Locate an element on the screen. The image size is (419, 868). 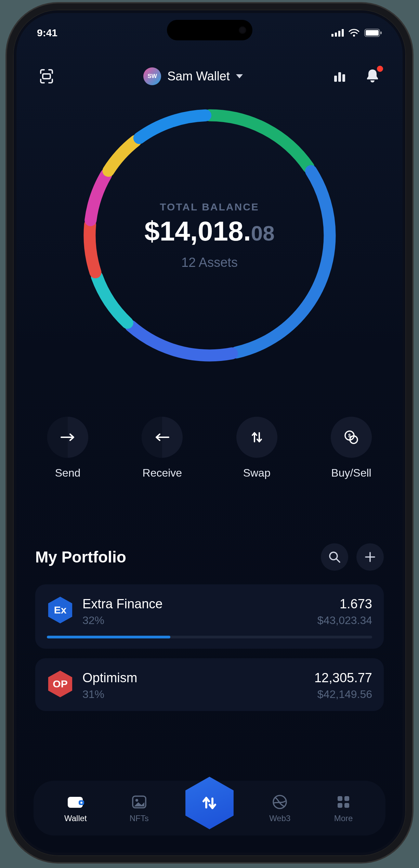
asset-icon: OP is located at coordinates (60, 684).